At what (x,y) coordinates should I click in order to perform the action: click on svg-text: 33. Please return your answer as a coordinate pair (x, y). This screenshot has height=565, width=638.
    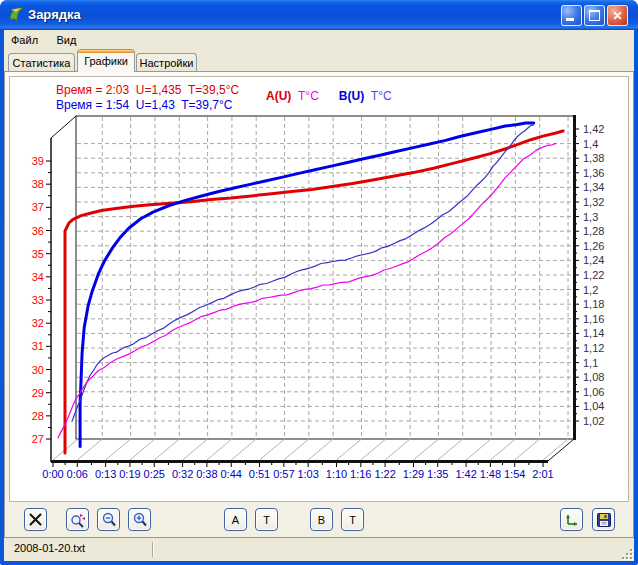
    Looking at the image, I should click on (38, 300).